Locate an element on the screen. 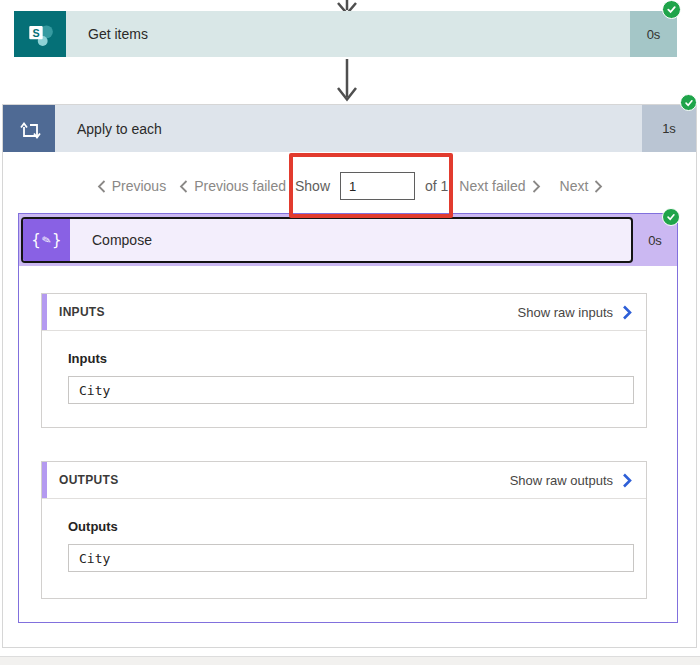 The width and height of the screenshot is (700, 665). compose-header-strip: {✎} Compose 0s is located at coordinates (348, 240).